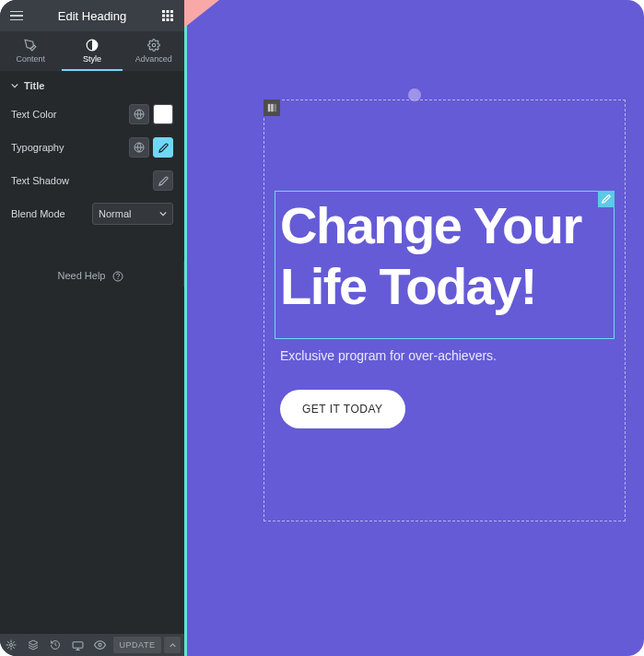 The height and width of the screenshot is (656, 644). What do you see at coordinates (92, 52) in the screenshot?
I see `editor-tabs: Content Style Advanced` at bounding box center [92, 52].